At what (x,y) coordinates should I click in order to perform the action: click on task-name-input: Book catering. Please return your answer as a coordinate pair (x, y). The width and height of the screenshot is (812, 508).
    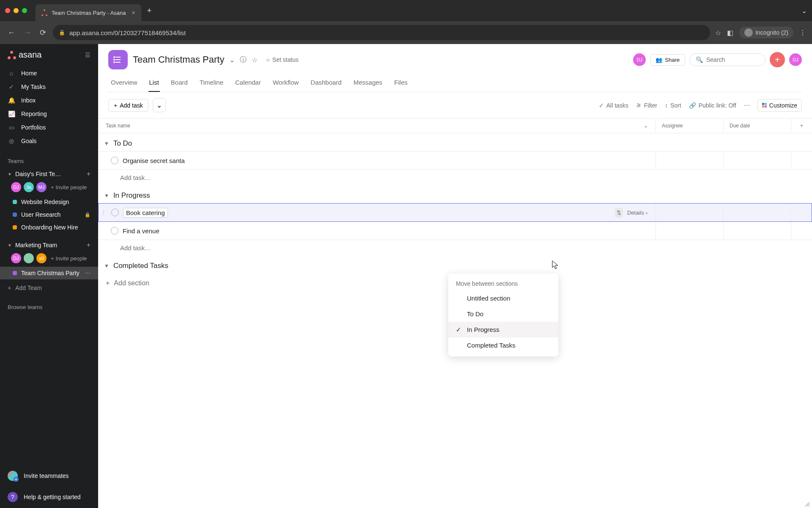
    Looking at the image, I should click on (145, 213).